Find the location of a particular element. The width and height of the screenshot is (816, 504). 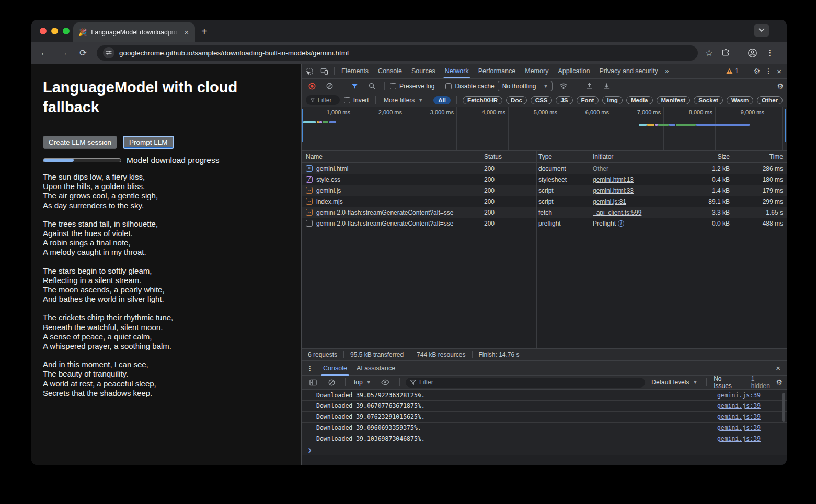

table-row: ≡gemini.html 200 document Other 1.2 kB 2… is located at coordinates (544, 168).